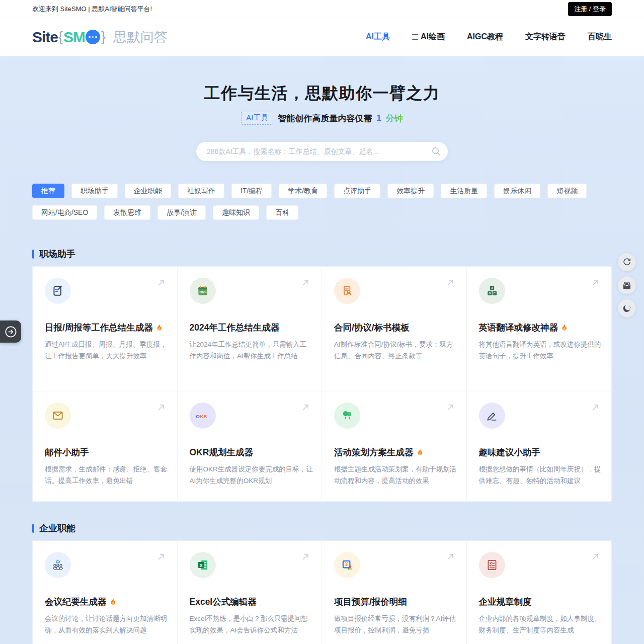  What do you see at coordinates (567, 191) in the screenshot?
I see `filter-short-video: 短视频` at bounding box center [567, 191].